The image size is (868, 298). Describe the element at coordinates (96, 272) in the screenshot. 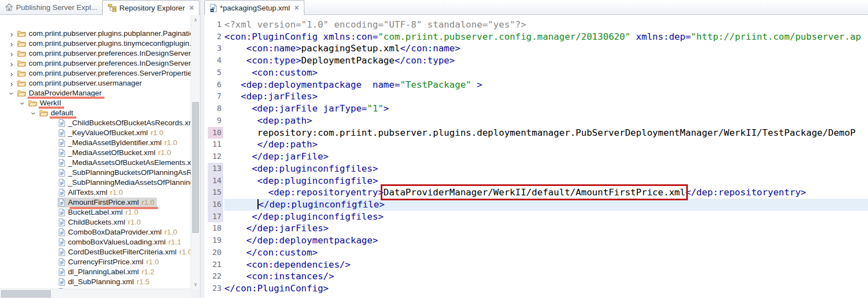

I see `tree-item: dl_PlanningLabel.xmlr1.2` at that location.